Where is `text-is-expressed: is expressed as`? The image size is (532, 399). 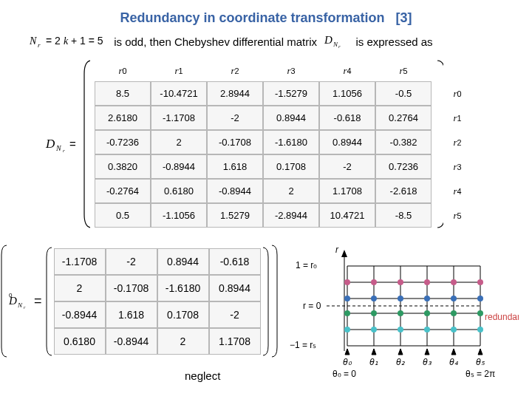 text-is-expressed: is expressed as is located at coordinates (394, 41).